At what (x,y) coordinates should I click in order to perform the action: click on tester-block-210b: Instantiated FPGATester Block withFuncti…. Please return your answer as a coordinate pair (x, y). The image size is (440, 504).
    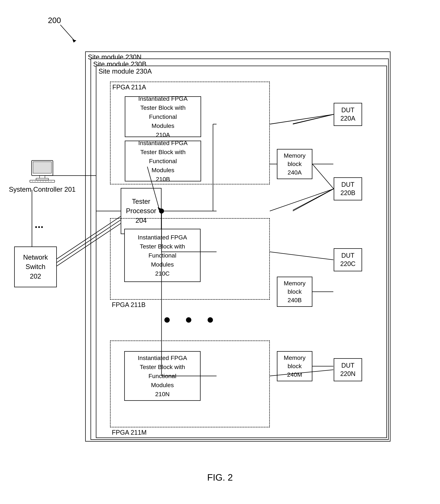
    Looking at the image, I should click on (163, 161).